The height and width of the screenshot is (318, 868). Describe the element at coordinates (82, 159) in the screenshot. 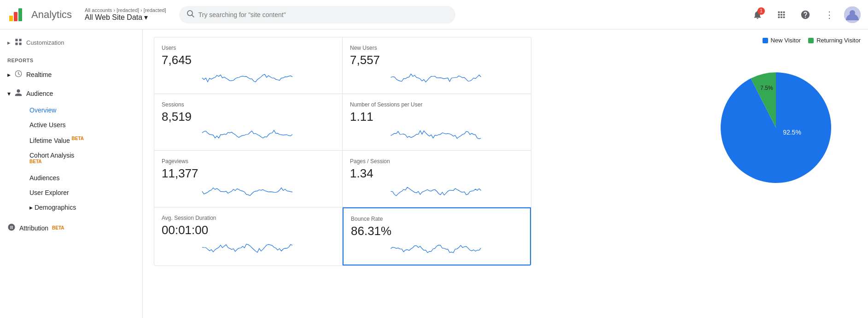

I see `sidebar-item-cohort-analysis: Cohort Analysis BETA` at that location.